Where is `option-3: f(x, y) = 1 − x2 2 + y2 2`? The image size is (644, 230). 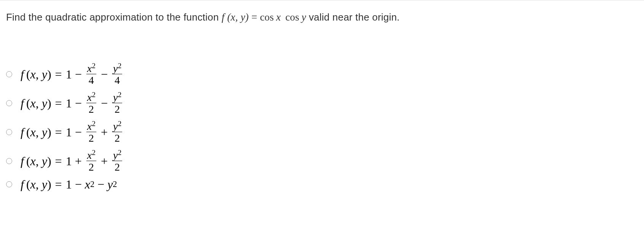 option-3: f(x, y) = 1 − x2 2 + y2 2 is located at coordinates (322, 133).